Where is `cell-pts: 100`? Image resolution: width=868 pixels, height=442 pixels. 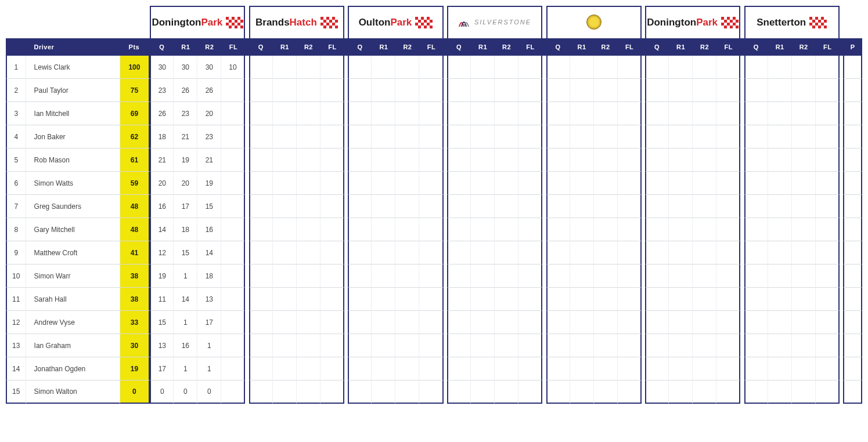 cell-pts: 100 is located at coordinates (135, 67).